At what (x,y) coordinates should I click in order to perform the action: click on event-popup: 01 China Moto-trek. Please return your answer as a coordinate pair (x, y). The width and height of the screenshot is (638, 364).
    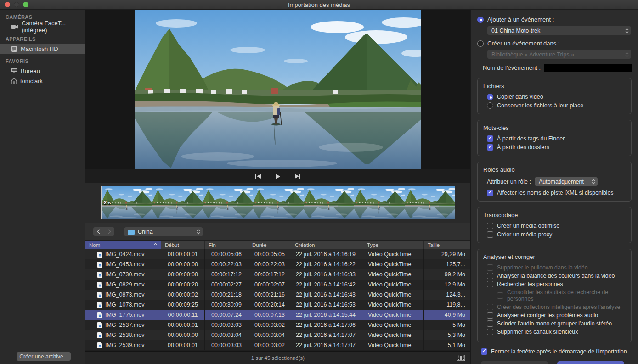
    Looking at the image, I should click on (559, 30).